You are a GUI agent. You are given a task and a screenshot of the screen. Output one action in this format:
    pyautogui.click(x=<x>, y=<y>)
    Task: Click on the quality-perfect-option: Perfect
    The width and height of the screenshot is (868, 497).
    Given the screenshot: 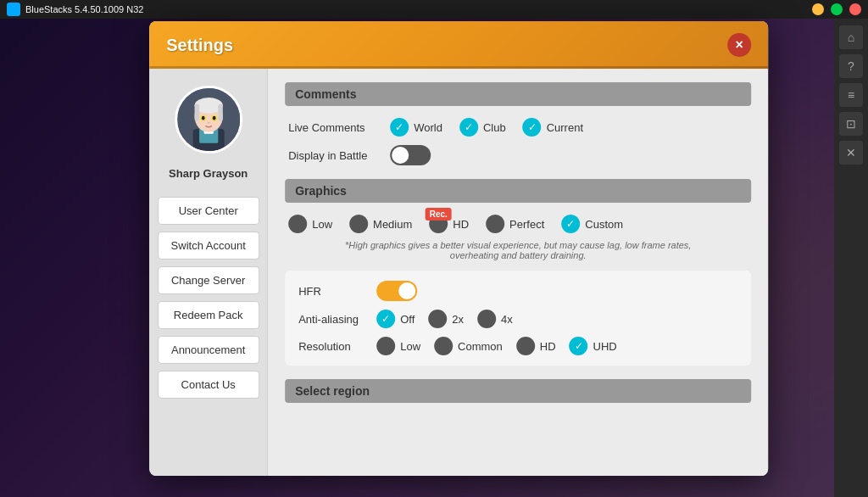 What is the action you would take?
    pyautogui.click(x=515, y=224)
    